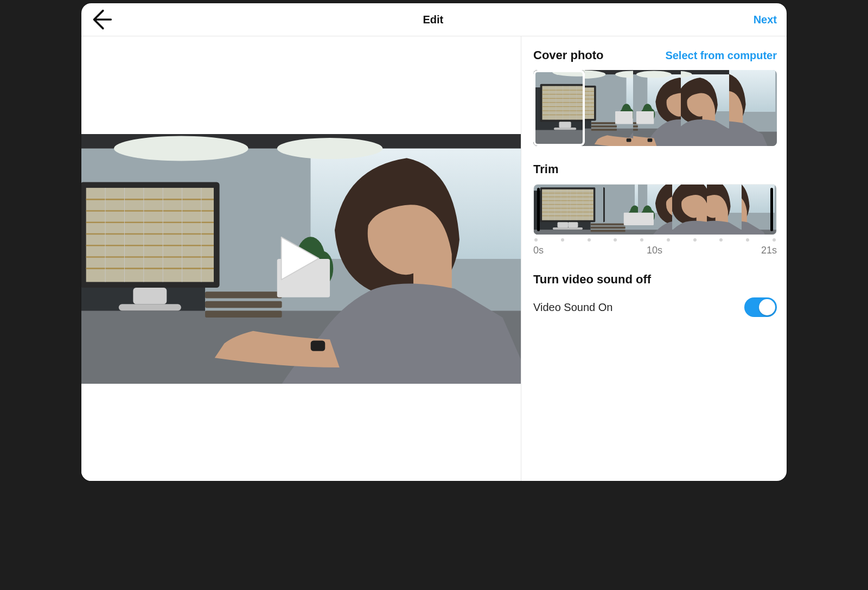  What do you see at coordinates (767, 307) in the screenshot?
I see `sound-toggle-knob` at bounding box center [767, 307].